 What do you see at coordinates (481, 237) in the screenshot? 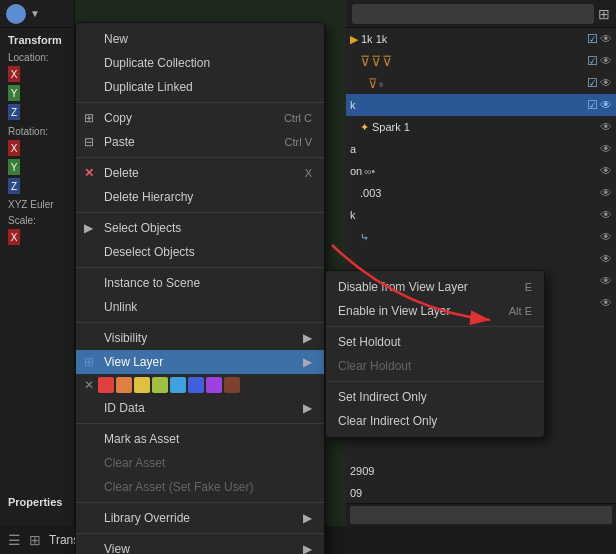
I see `outliner-row-arrow: ⤷ 👁` at bounding box center [481, 237].